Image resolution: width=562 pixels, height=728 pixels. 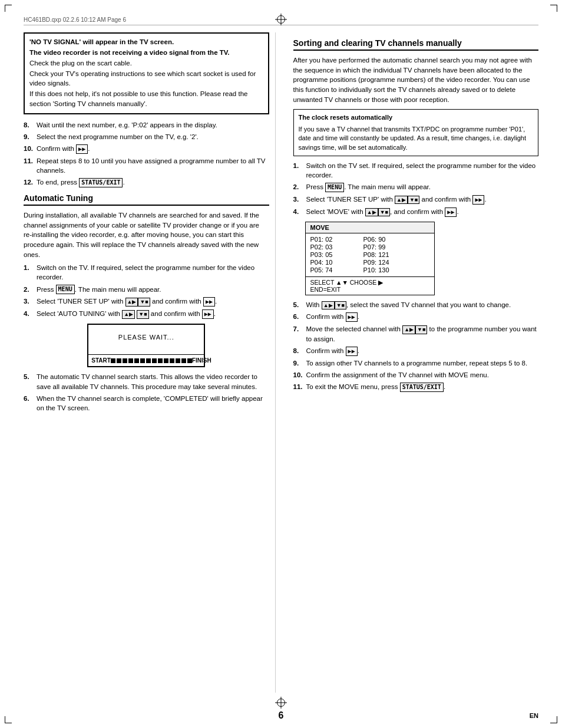 What do you see at coordinates (146, 345) in the screenshot?
I see `wait-box: PLEASE WAIT... START` at bounding box center [146, 345].